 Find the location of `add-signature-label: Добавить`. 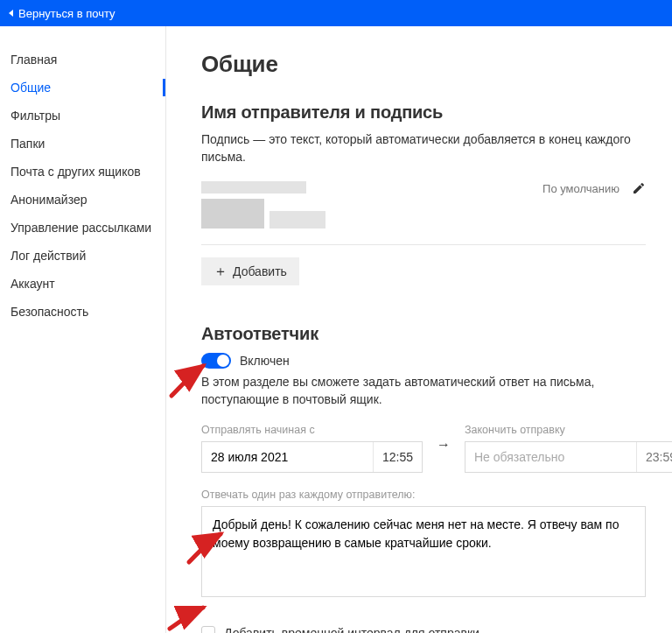

add-signature-label: Добавить is located at coordinates (260, 271).